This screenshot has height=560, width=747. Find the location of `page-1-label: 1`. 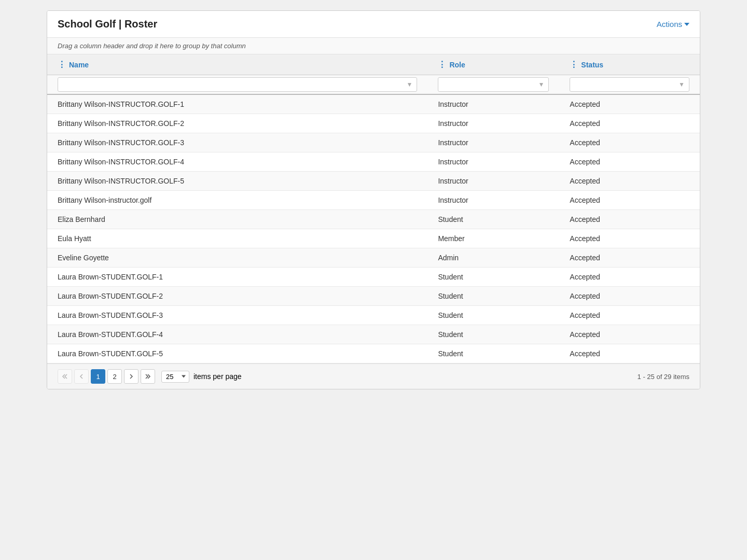

page-1-label: 1 is located at coordinates (98, 376).